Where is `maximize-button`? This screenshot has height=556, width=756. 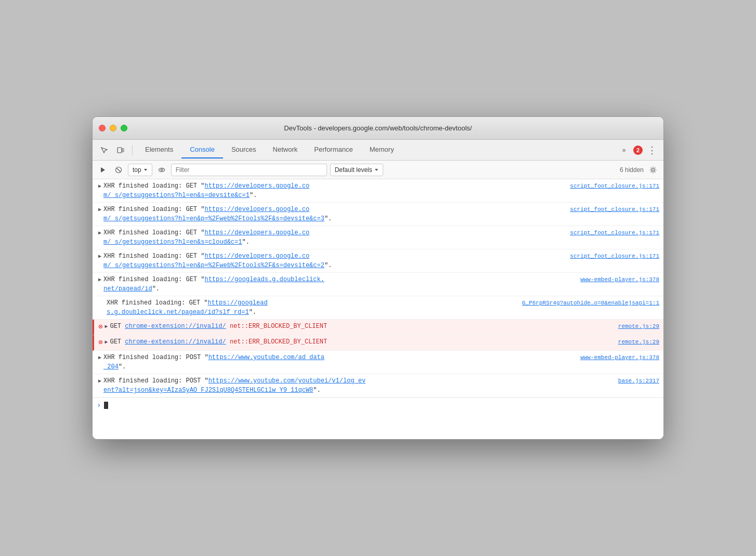 maximize-button is located at coordinates (124, 128).